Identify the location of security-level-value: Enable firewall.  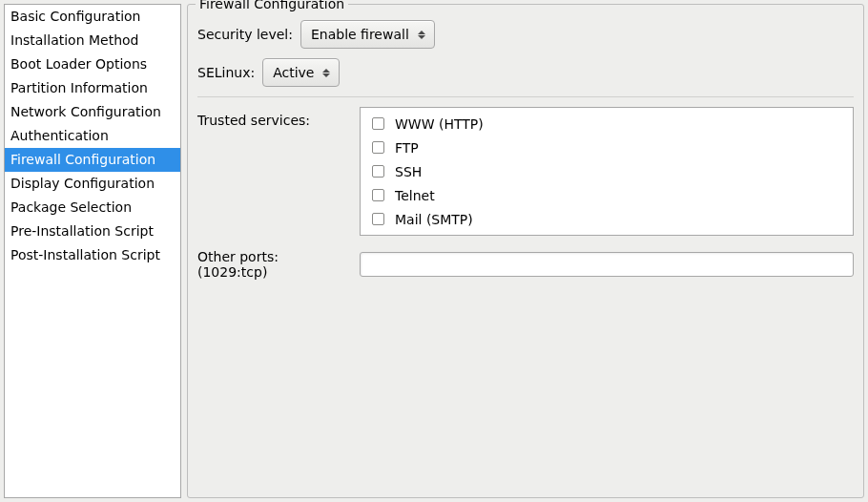
(361, 34).